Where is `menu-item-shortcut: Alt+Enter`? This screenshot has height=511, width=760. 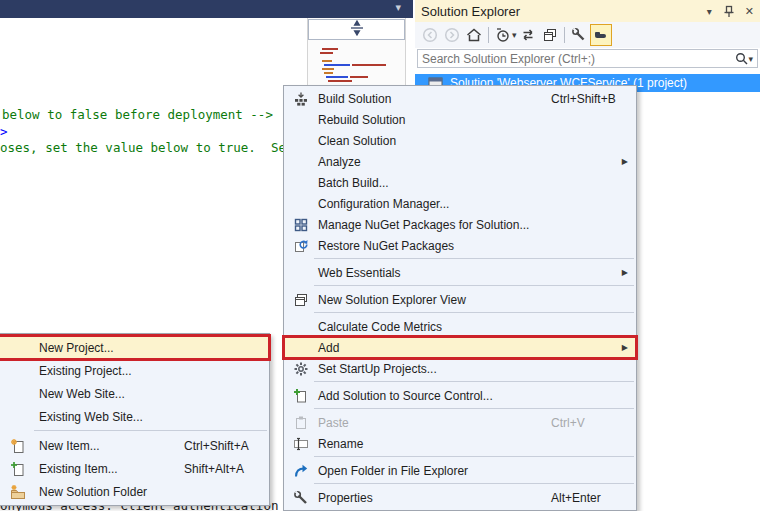
menu-item-shortcut: Alt+Enter is located at coordinates (576, 498).